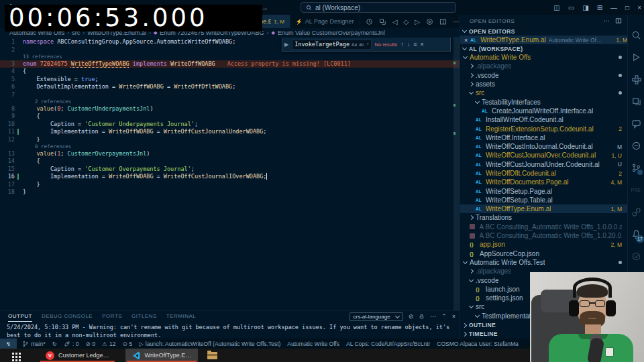 The height and width of the screenshot is (362, 644). Describe the element at coordinates (636, 168) in the screenshot. I see `source-control-icon` at that location.